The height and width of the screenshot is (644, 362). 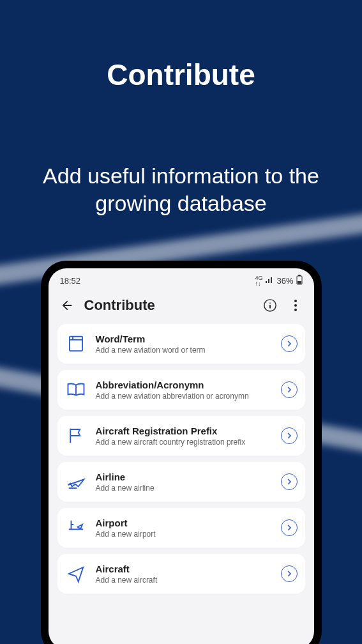 I want to click on list-item-title: Word/Term, so click(x=184, y=339).